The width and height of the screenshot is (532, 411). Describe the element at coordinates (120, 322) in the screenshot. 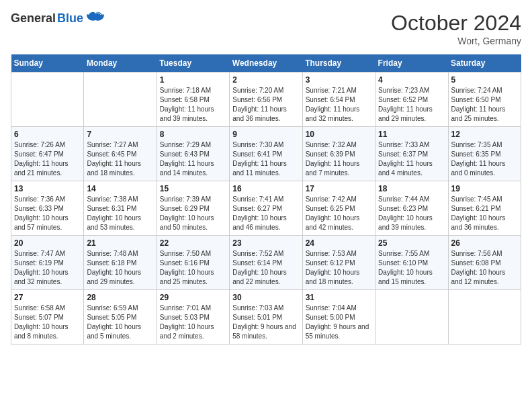

I see `day-info: Sunrise: 6:59 AM Sunset: 5:05 PM Dayligh…` at that location.